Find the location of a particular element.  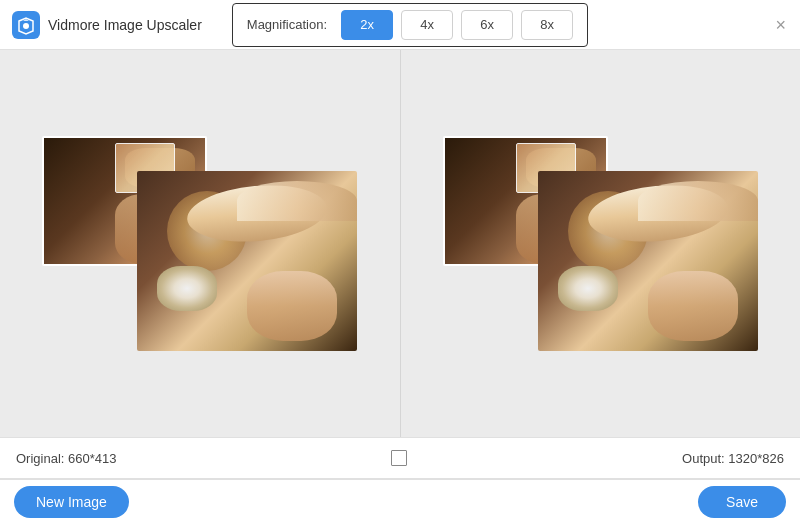

original-size-label: Original: 660*413 is located at coordinates (66, 458).